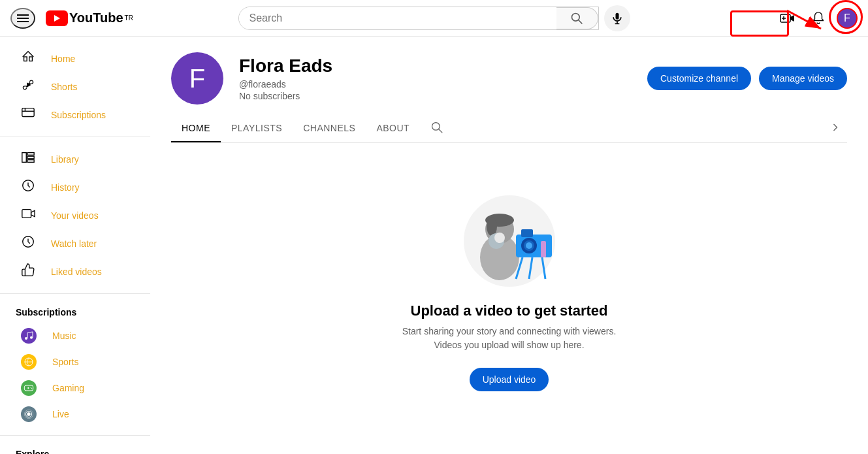  Describe the element at coordinates (196, 129) in the screenshot. I see `tab-home: HOME` at that location.